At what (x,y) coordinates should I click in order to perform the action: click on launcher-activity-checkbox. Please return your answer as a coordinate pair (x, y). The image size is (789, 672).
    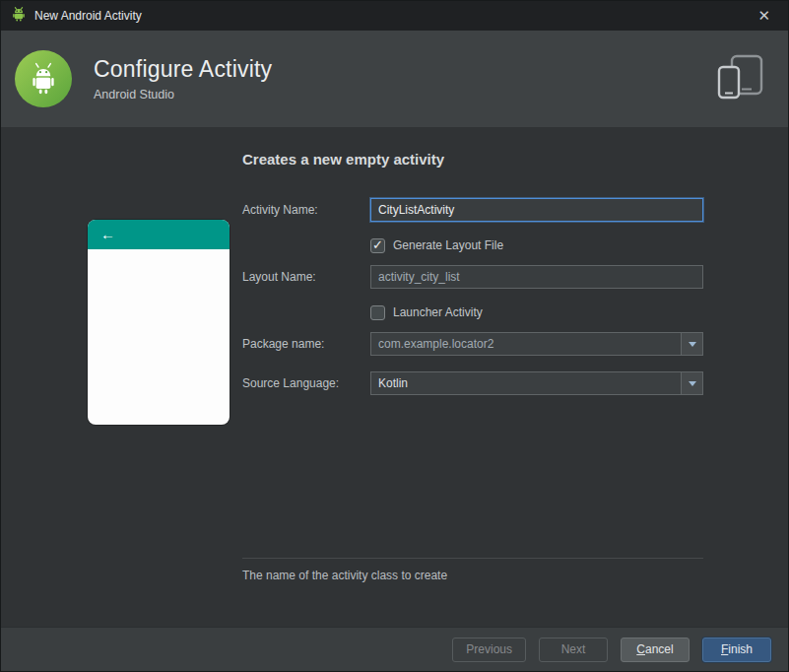
    Looking at the image, I should click on (378, 313).